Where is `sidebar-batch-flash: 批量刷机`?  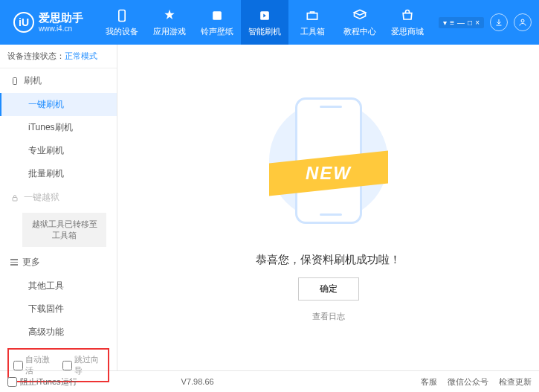
sidebar-batch-flash: 批量刷机 is located at coordinates (58, 174).